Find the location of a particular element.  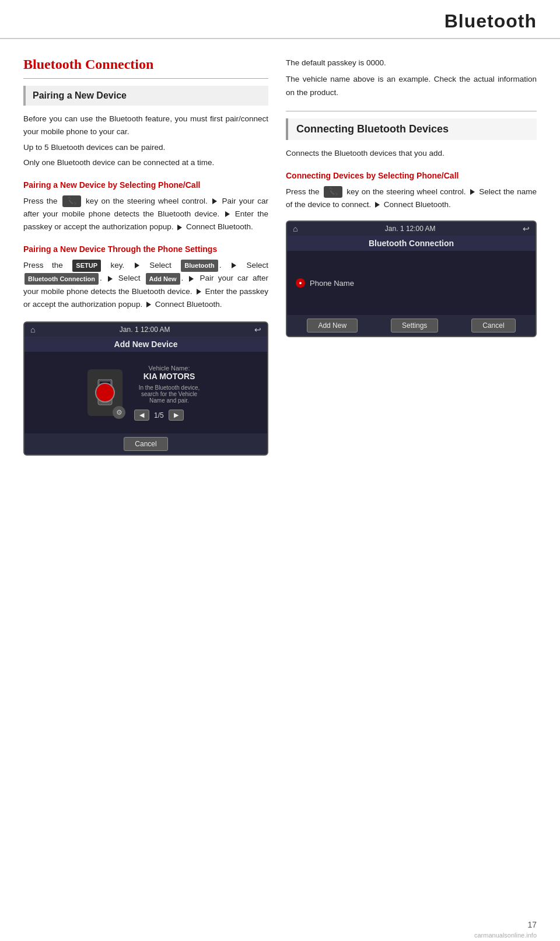

screen-title-1: Add New Device is located at coordinates (146, 344).